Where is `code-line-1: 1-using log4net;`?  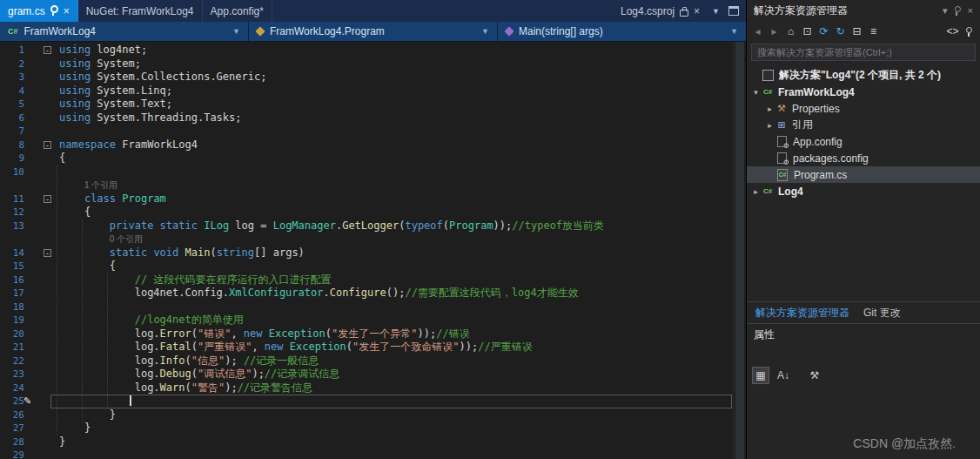 code-line-1: 1-using log4net; is located at coordinates (367, 51).